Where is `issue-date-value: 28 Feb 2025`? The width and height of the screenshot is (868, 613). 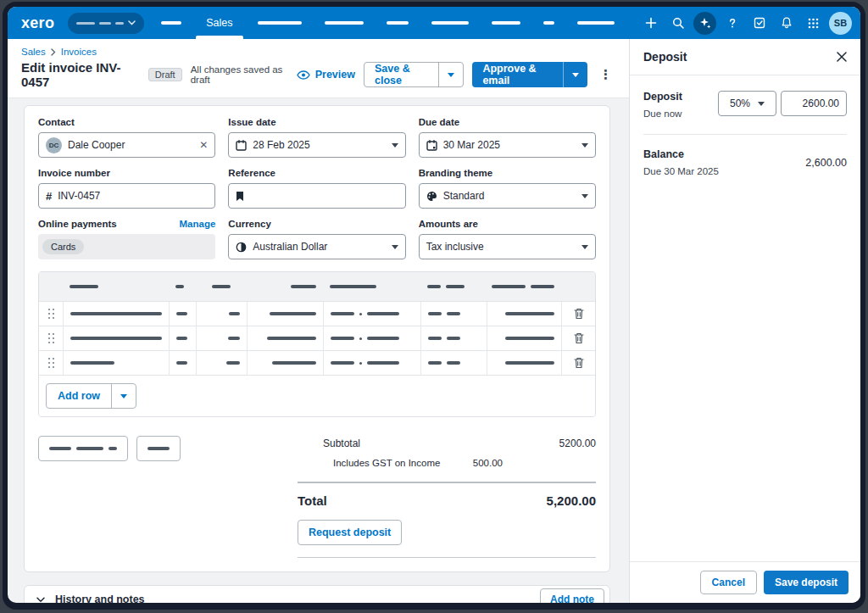 issue-date-value: 28 Feb 2025 is located at coordinates (281, 145).